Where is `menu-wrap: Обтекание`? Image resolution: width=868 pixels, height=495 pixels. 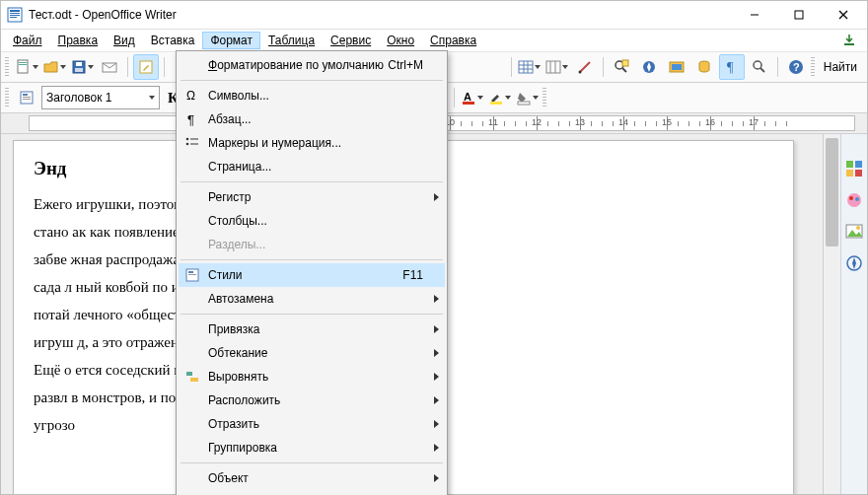 menu-wrap: Обтекание is located at coordinates (312, 353).